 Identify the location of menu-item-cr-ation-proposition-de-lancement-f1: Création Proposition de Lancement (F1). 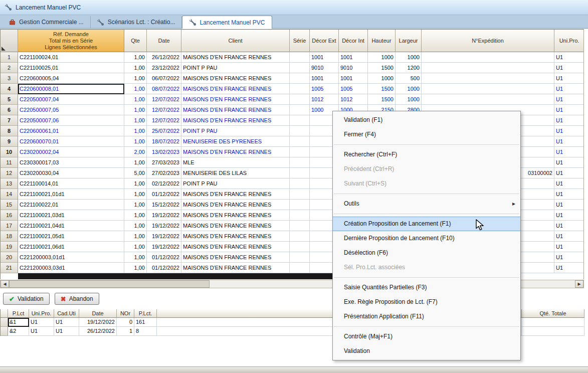
(427, 224).